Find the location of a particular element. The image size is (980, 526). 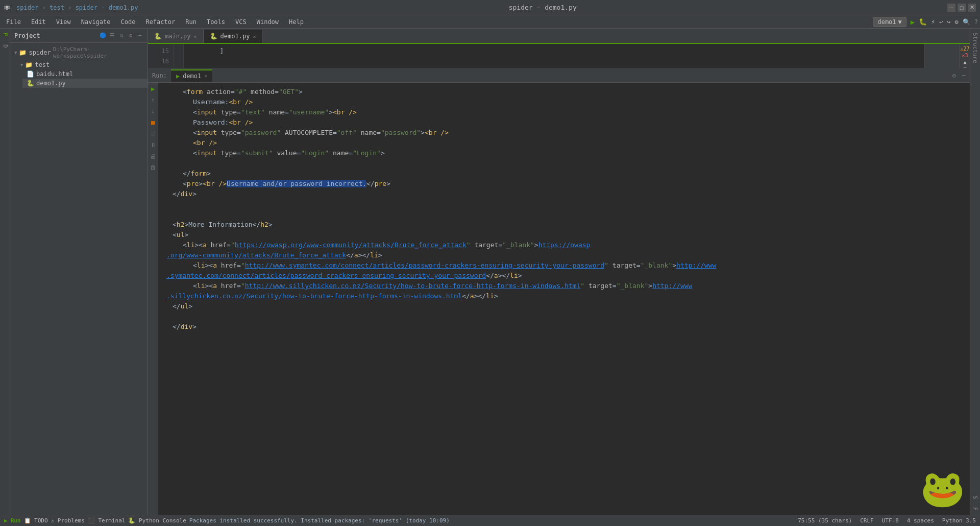

tree-item-spider: ▼ 📁 spider D:\PyCharm-workspace\spider is located at coordinates (79, 53).